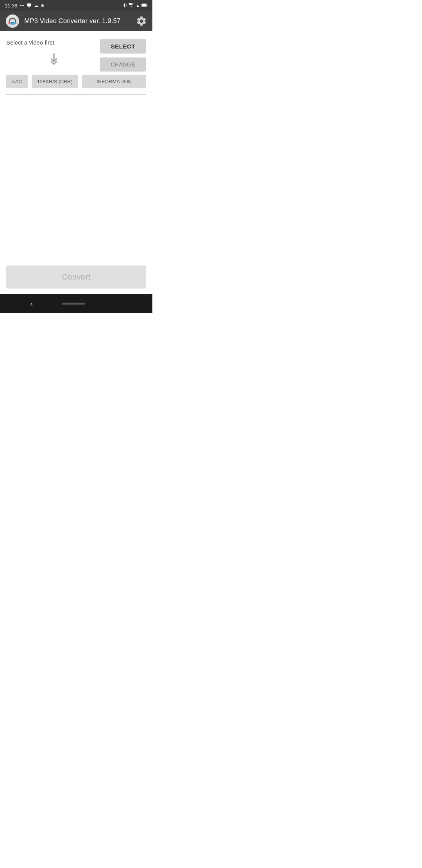 This screenshot has width=422, height=868. I want to click on vibrate-icon, so click(125, 5).